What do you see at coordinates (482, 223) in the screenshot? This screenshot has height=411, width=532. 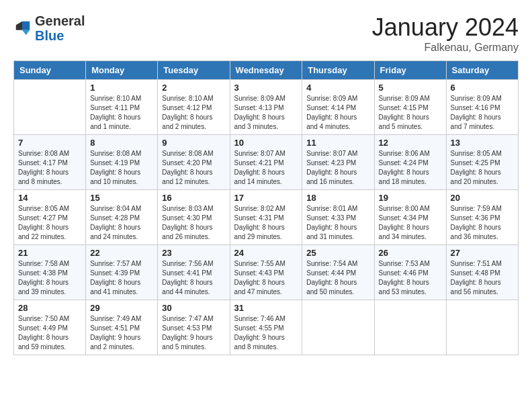 I see `day-info: Sunrise: 7:59 AM Sunset: 4:36 PM Dayligh…` at bounding box center [482, 223].